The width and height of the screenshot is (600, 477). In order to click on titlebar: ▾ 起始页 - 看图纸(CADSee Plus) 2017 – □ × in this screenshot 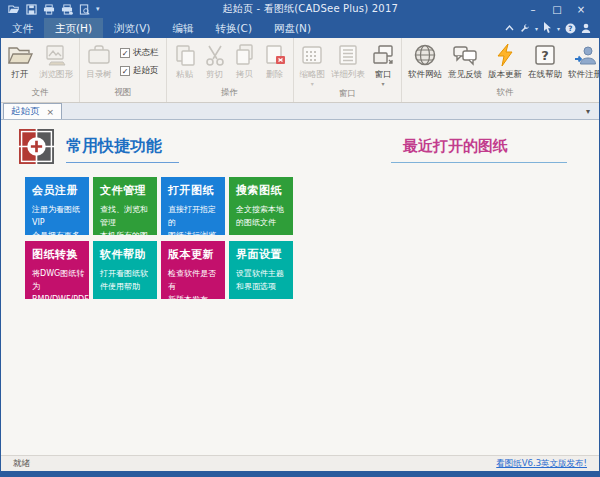, I will do `click(300, 9)`.